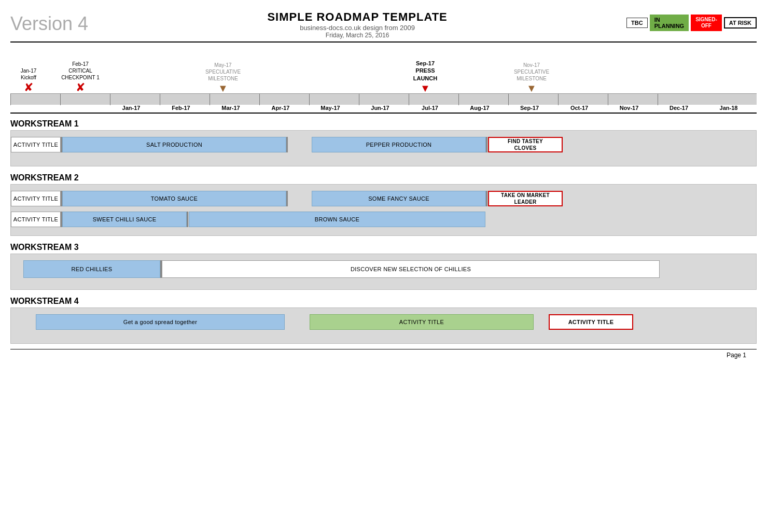 The width and height of the screenshot is (767, 532). What do you see at coordinates (525, 145) in the screenshot?
I see `ws1-find-tastey-cloves: FIND TASTEYCLOVES` at bounding box center [525, 145].